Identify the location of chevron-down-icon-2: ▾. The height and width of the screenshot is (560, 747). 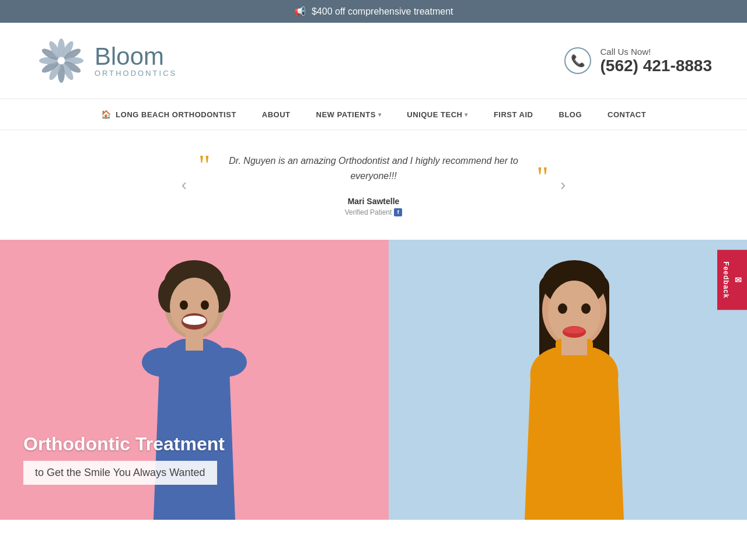
(466, 114).